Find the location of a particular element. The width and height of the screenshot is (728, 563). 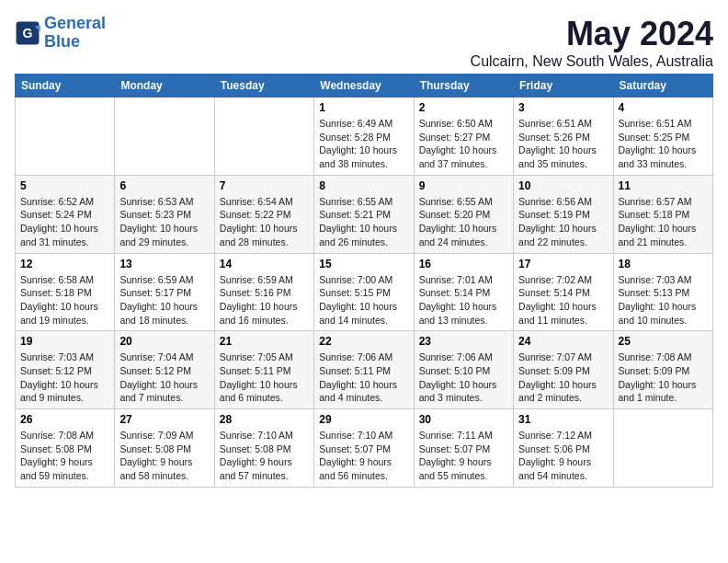

day-number: 20 is located at coordinates (164, 341).